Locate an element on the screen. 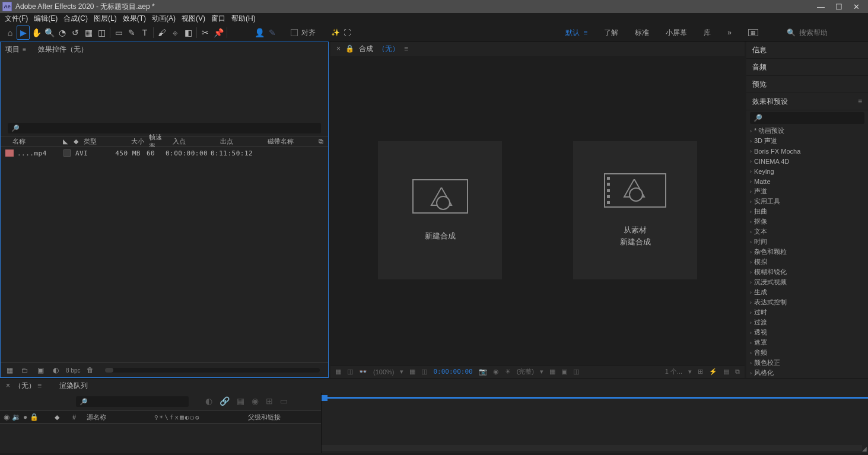 The height and width of the screenshot is (455, 868). eraser-tool: ◧ is located at coordinates (188, 33).